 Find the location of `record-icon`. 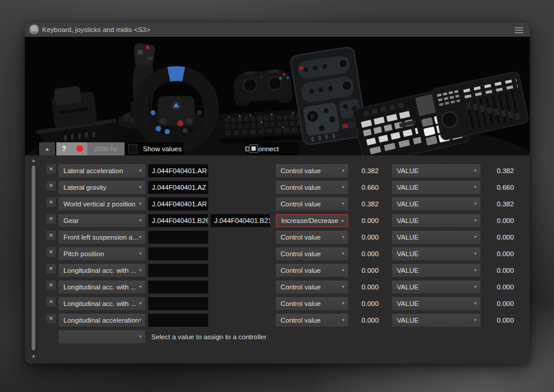

record-icon is located at coordinates (79, 148).